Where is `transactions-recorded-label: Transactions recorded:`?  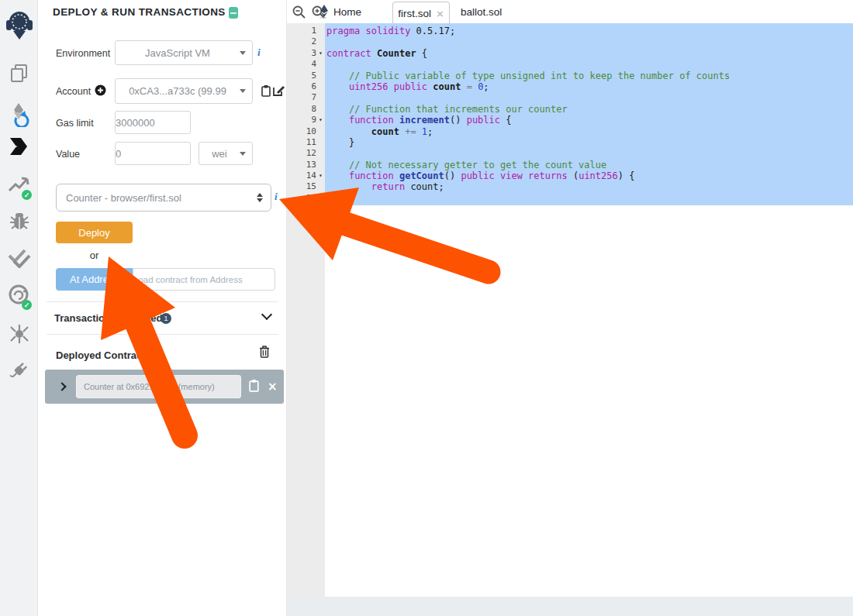 transactions-recorded-label: Transactions recorded: is located at coordinates (110, 318).